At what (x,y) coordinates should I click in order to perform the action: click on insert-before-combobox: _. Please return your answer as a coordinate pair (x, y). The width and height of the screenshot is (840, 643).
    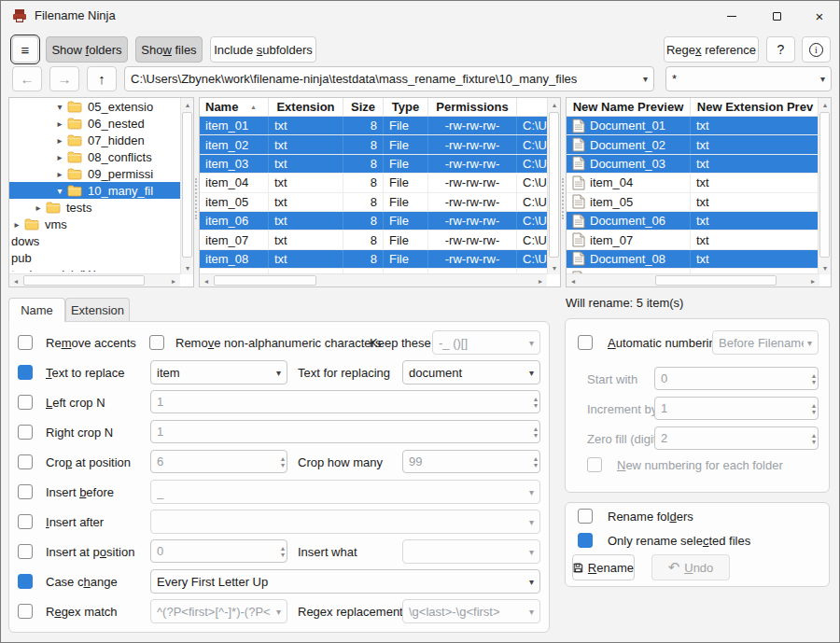
    Looking at the image, I should click on (345, 492).